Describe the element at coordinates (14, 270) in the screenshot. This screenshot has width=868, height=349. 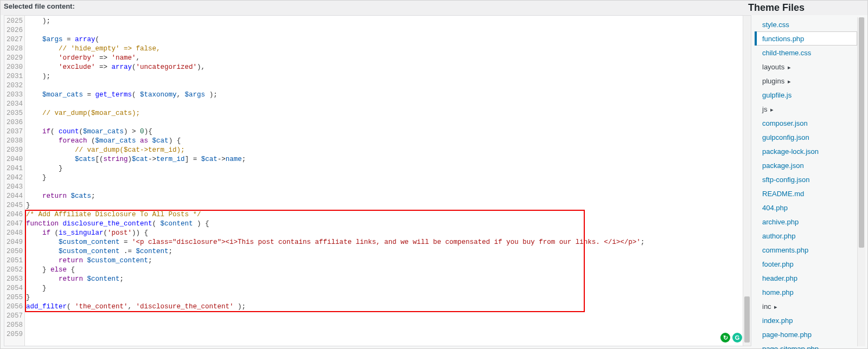
I see `line-number: 2052` at that location.